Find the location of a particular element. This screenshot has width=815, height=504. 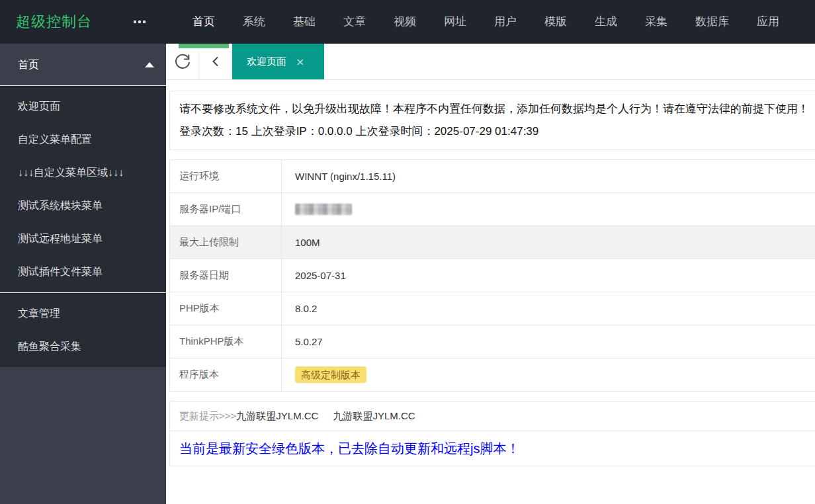

row-value: 100M is located at coordinates (301, 242).